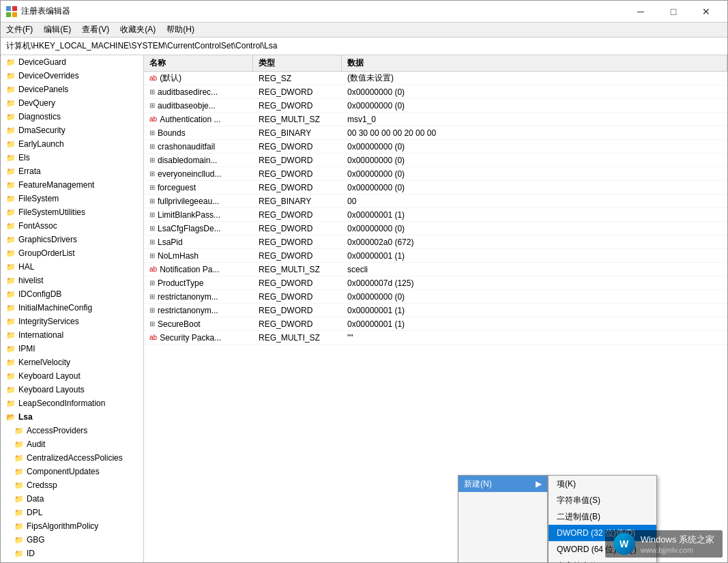 The width and height of the screenshot is (728, 563). What do you see at coordinates (503, 519) in the screenshot?
I see `context-menu-main: 新建(N) ▶` at bounding box center [503, 519].